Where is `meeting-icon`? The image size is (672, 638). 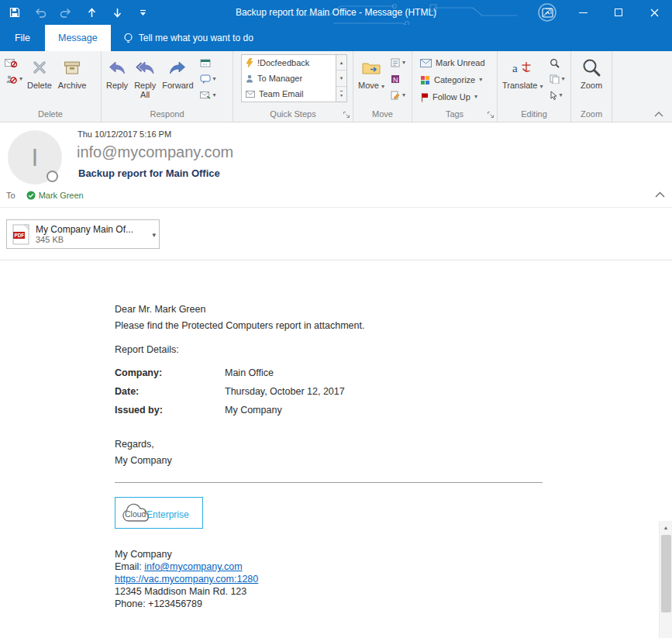
meeting-icon is located at coordinates (205, 63).